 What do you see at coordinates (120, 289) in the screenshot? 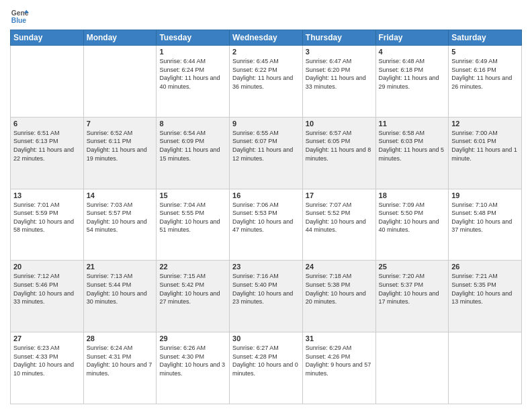
I see `cell-details: Sunrise: 7:13 AMSunset: 5:44 PMDaylight:…` at bounding box center [120, 289].